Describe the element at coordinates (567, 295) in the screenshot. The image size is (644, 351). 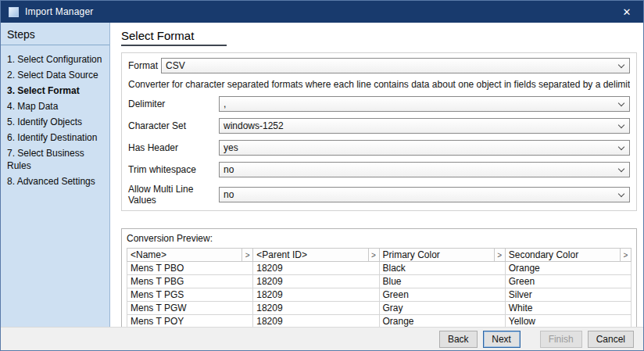
I see `cell-secondary-color: Silver` at that location.